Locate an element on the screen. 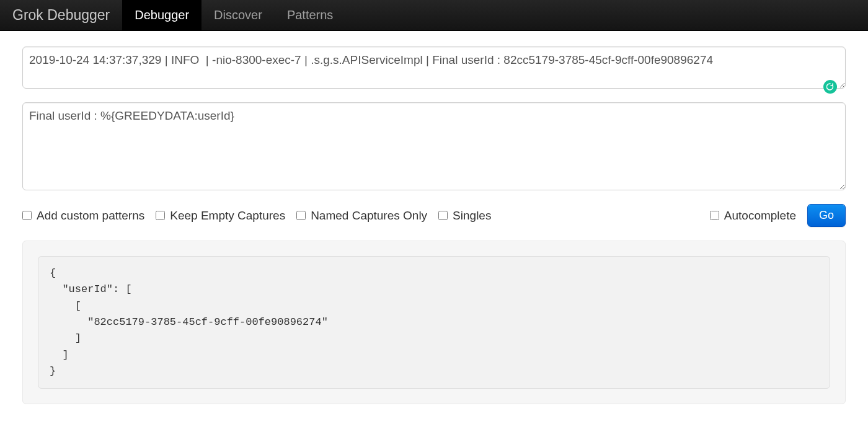 The image size is (868, 447). opt-keep-empty: Keep Empty Captures is located at coordinates (221, 216).